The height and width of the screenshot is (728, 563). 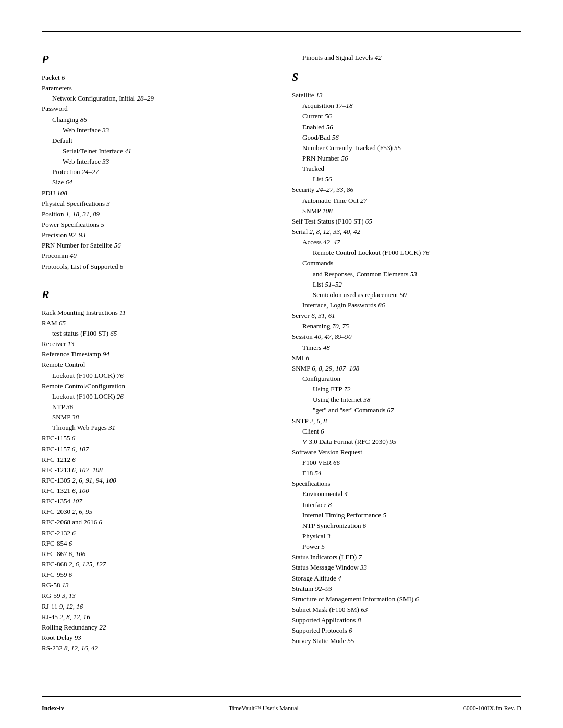 I want to click on list-item: Survey Static Mode 55, so click(x=407, y=641).